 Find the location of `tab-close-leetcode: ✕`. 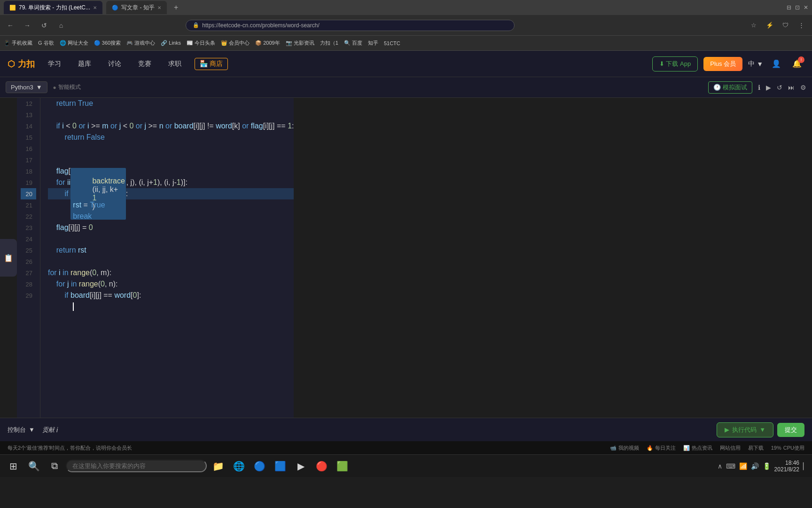

tab-close-leetcode: ✕ is located at coordinates (95, 8).